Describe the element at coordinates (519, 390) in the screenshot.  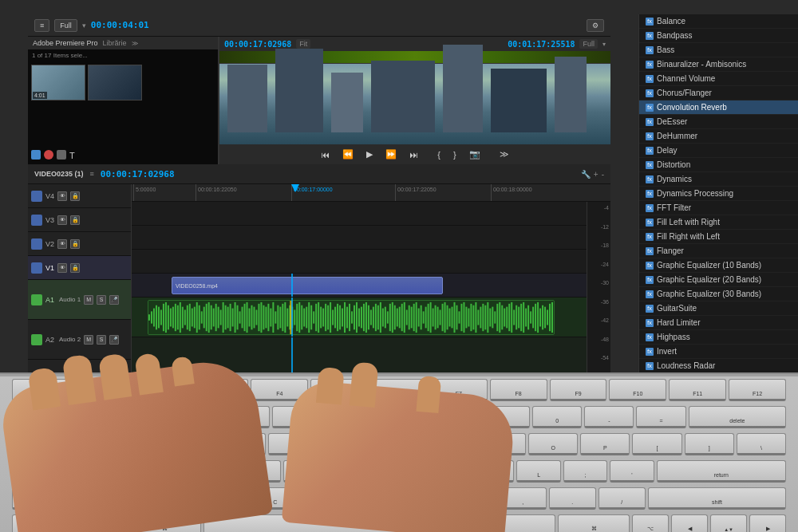
I see `key-f8: F8` at that location.